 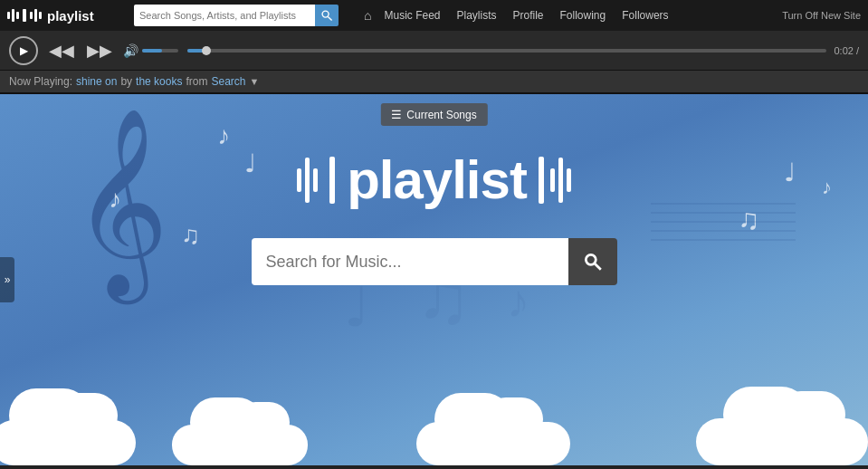 I want to click on cloud-left, so click(x=77, y=429).